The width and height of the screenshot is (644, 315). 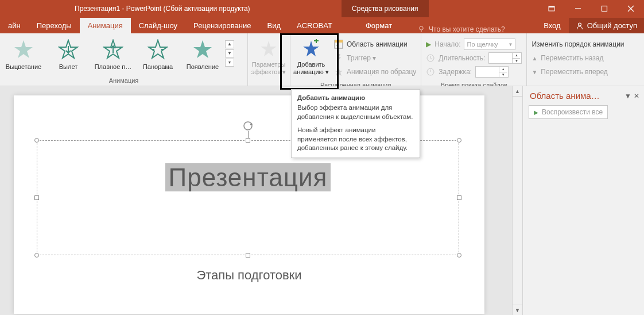 I want to click on star-icon-disabled, so click(x=269, y=49).